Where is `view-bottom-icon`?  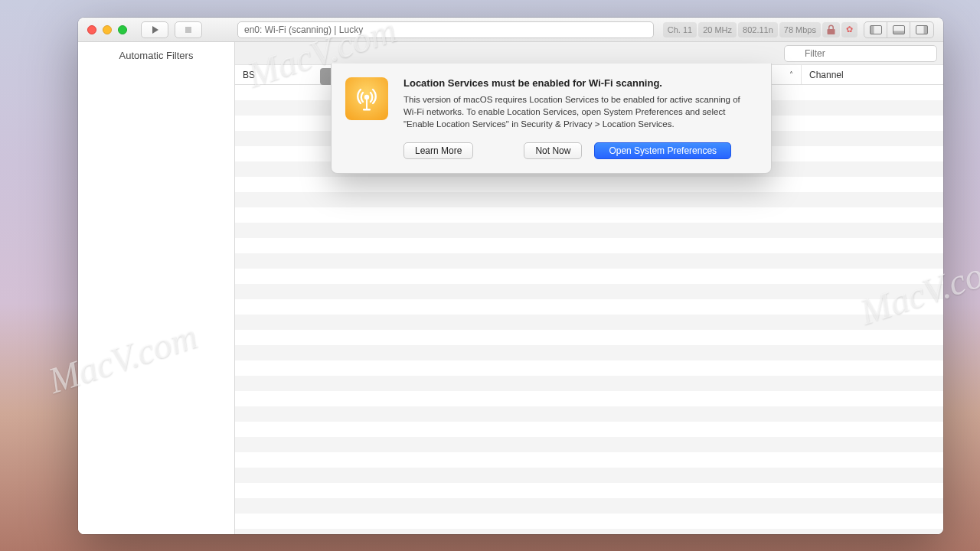 view-bottom-icon is located at coordinates (899, 30).